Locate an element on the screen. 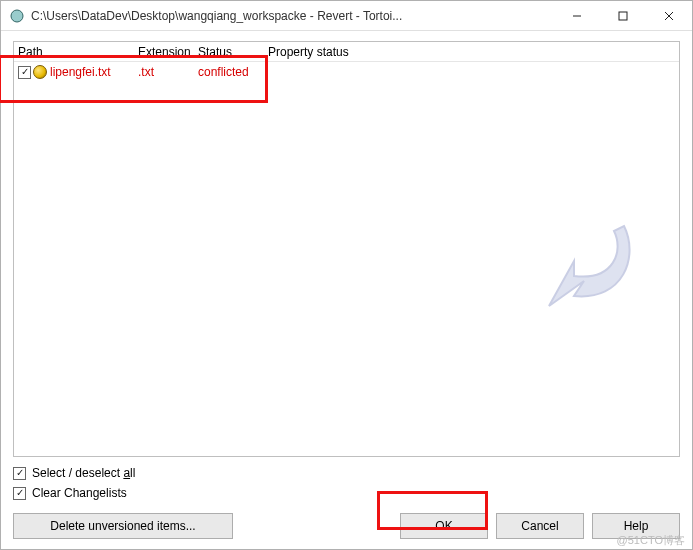 The width and height of the screenshot is (693, 550). header-property-status: Property status is located at coordinates (334, 52).